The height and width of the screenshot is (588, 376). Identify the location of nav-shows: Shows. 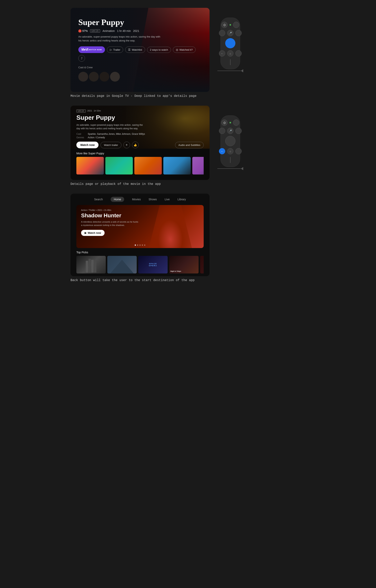
(153, 199).